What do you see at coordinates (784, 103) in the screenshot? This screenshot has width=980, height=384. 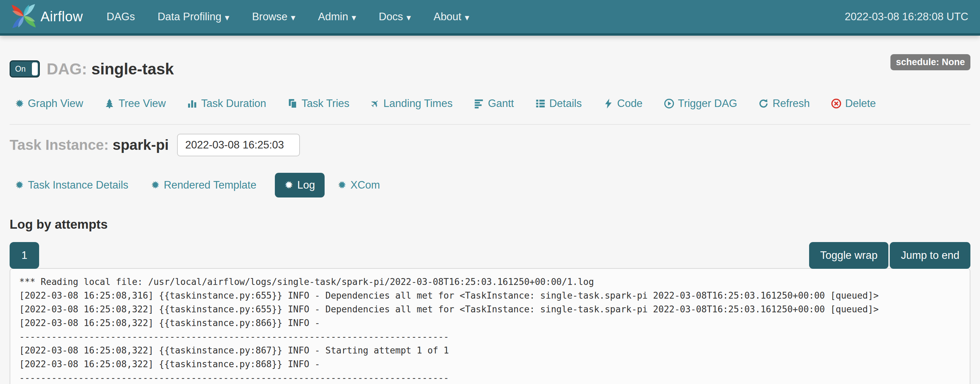 I see `tab-refresh: Refresh` at bounding box center [784, 103].